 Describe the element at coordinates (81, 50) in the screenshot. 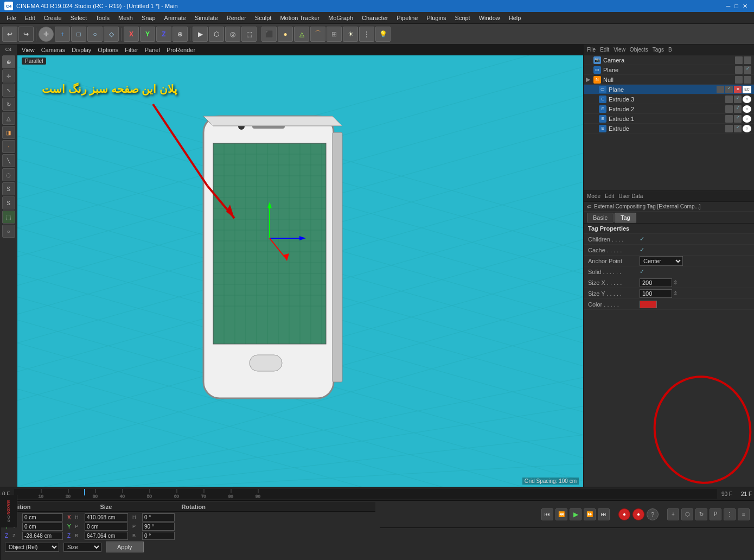

I see `vp-display: Display` at that location.